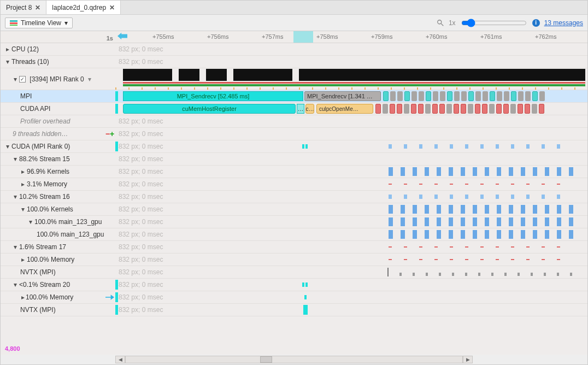 The width and height of the screenshot is (588, 365). Describe the element at coordinates (58, 49) in the screenshot. I see `tree-cpu: ▸CPU (12)` at that location.